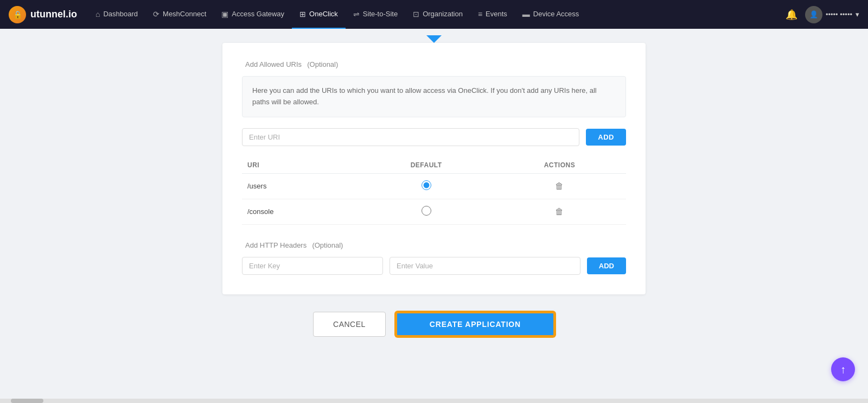  Describe the element at coordinates (17, 15) in the screenshot. I see `brand-icon: 🔒` at that location.